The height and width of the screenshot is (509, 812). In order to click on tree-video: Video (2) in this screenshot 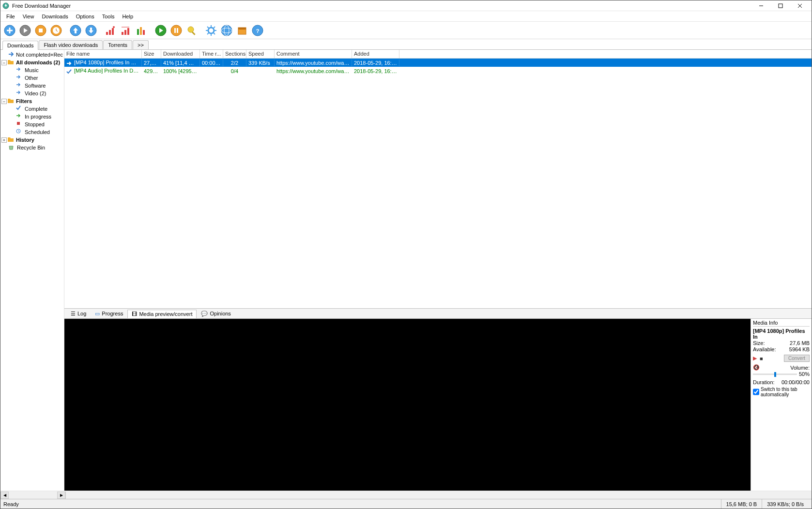, I will do `click(32, 93)`.